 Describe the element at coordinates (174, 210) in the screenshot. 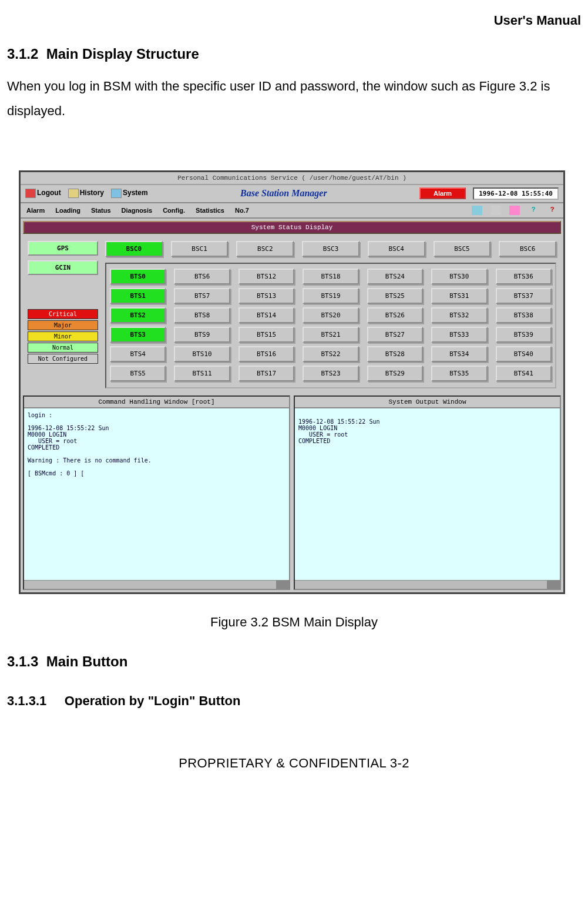

I see `menu-config: Config.` at that location.